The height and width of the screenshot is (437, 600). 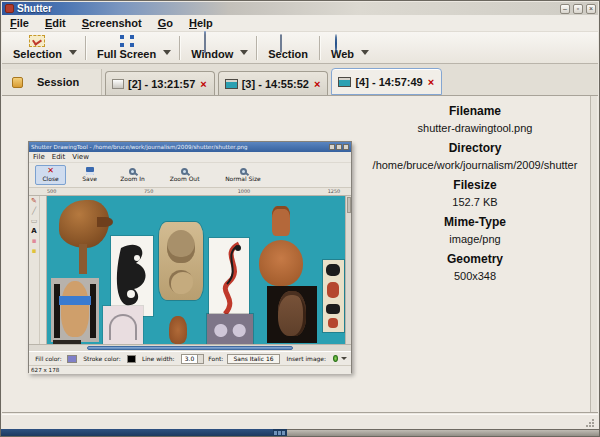 What do you see at coordinates (45, 370) in the screenshot?
I see `selection-size-readout: 627 x 178` at bounding box center [45, 370].